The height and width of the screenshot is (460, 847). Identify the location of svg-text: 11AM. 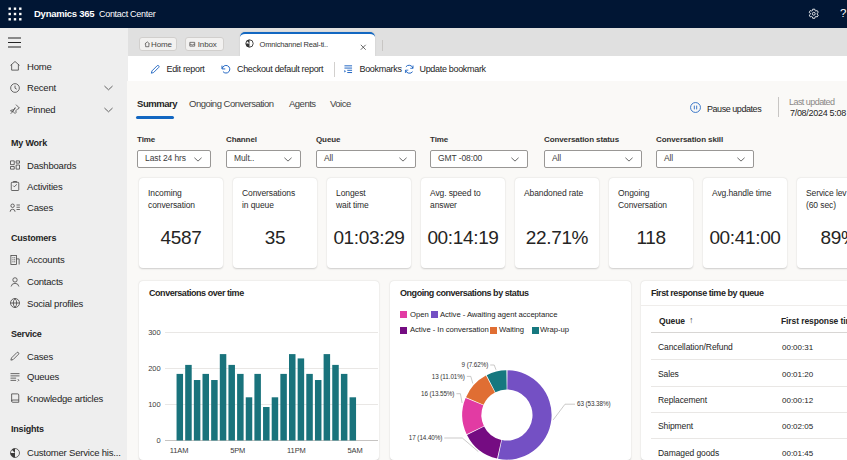
(180, 450).